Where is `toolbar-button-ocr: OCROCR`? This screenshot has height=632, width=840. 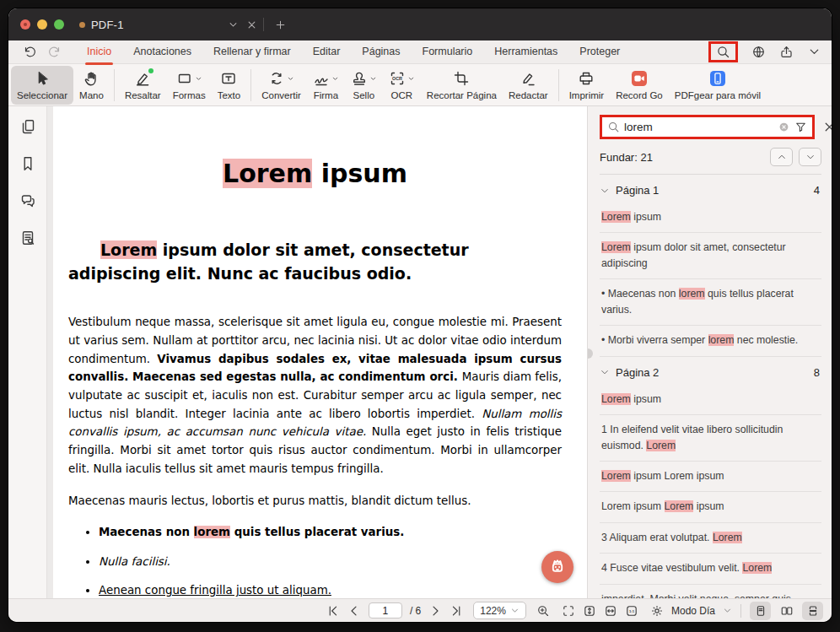 toolbar-button-ocr: OCROCR is located at coordinates (401, 85).